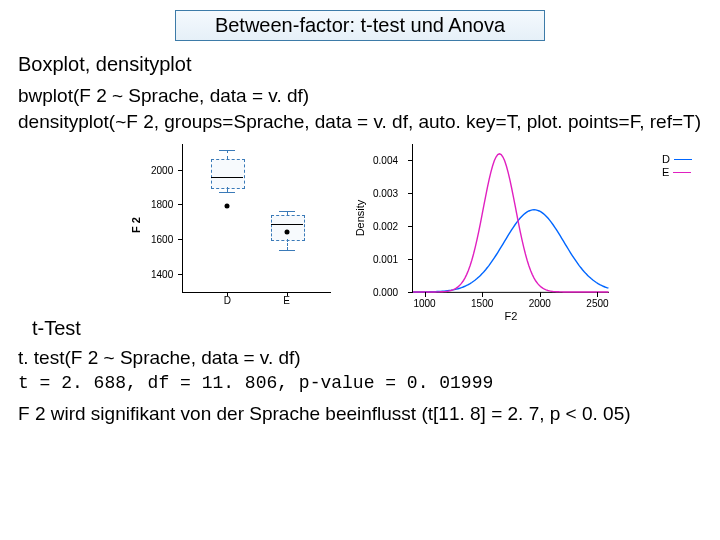 This screenshot has height=540, width=720. I want to click on code-densityplot: densityplot(~F 2, groups=Sprache, data =…, so click(360, 122).